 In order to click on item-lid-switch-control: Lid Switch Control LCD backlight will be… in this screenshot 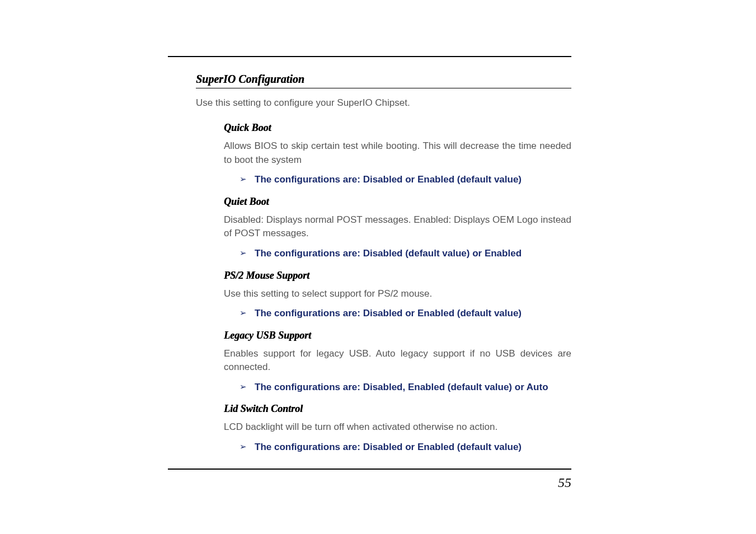, I will do `click(384, 429)`.